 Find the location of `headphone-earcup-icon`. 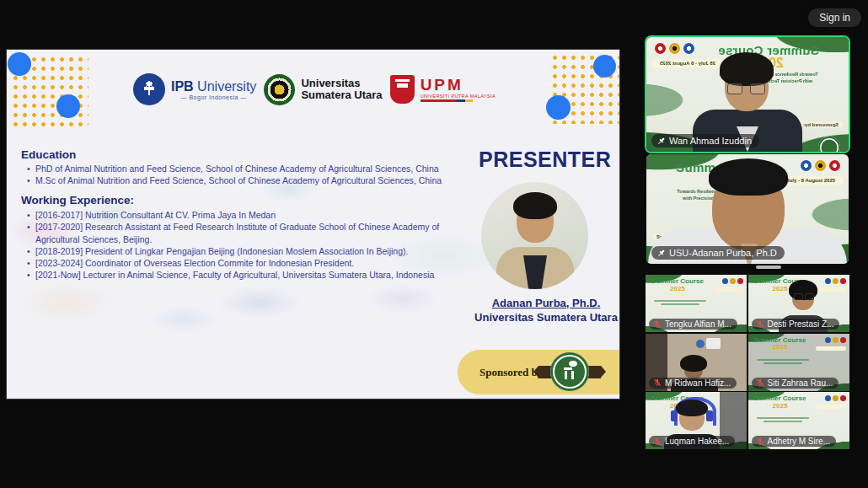

headphone-earcup-icon is located at coordinates (674, 416).